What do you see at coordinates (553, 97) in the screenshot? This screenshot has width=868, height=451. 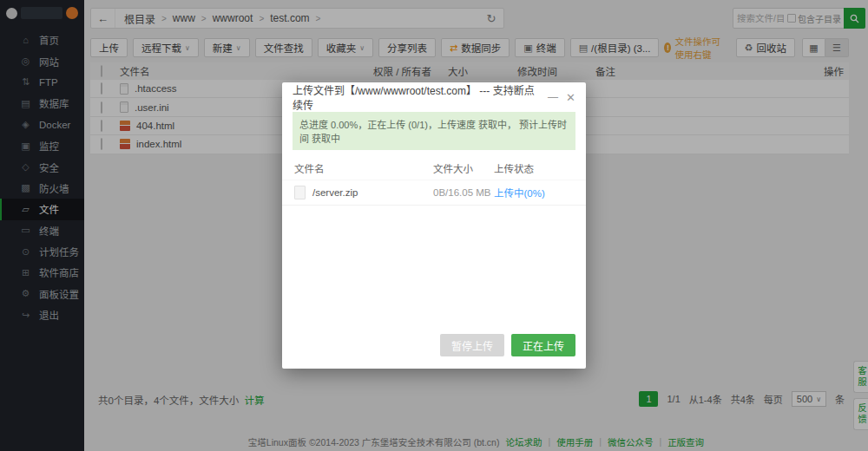 I see `minimize-icon: —` at bounding box center [553, 97].